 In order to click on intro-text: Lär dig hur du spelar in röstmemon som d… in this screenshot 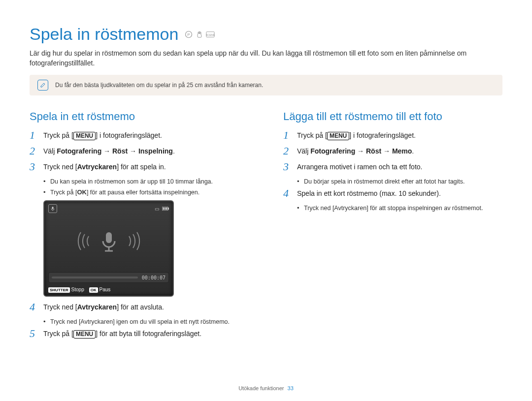, I will do `click(266, 58)`.